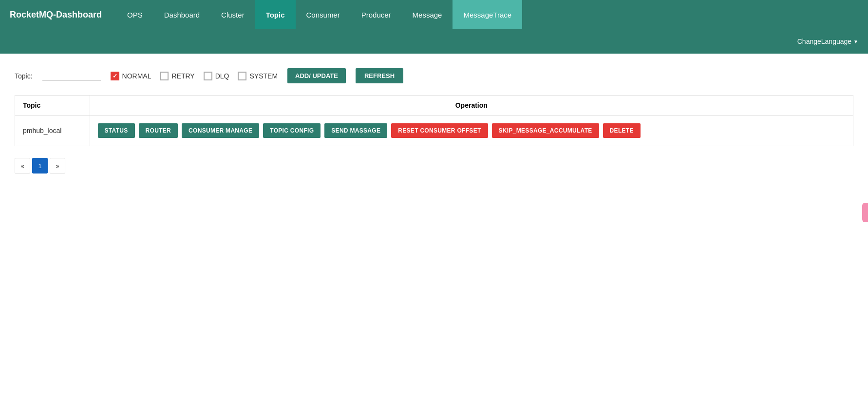 Image resolution: width=868 pixels, height=405 pixels. I want to click on nav-item-dashboard: Dashboard, so click(182, 15).